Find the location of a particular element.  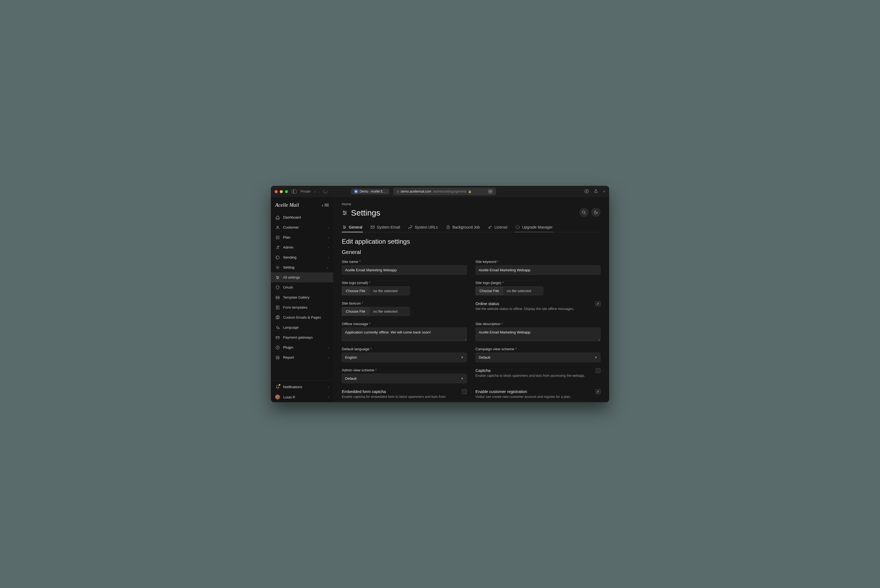

sidebar-item-label: Setting is located at coordinates (289, 267).